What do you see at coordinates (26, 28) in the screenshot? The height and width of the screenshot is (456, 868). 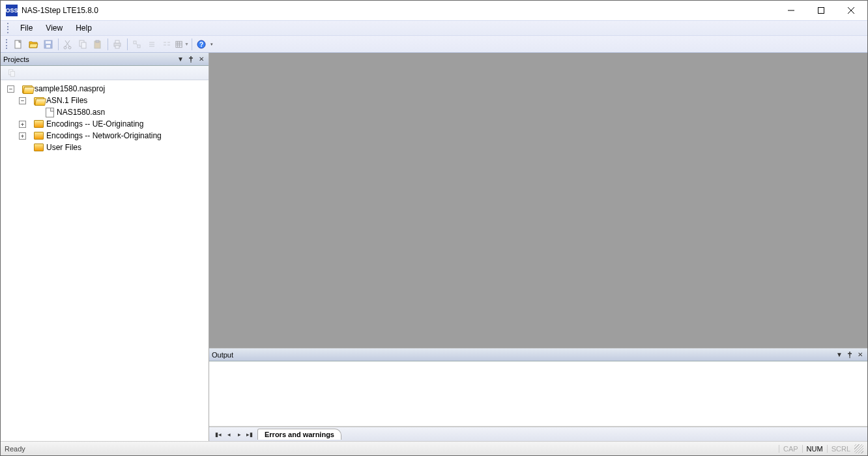 I see `menu-file: File` at bounding box center [26, 28].